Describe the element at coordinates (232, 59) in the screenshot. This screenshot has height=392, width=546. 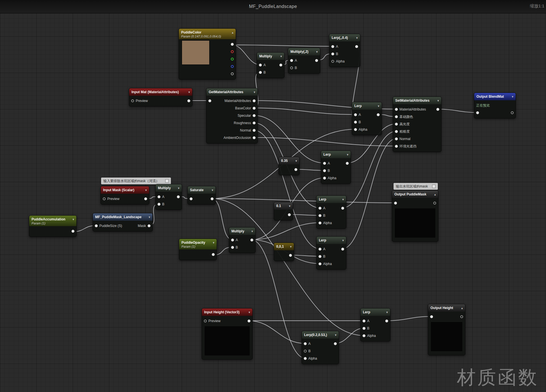
I see `pin-g` at that location.